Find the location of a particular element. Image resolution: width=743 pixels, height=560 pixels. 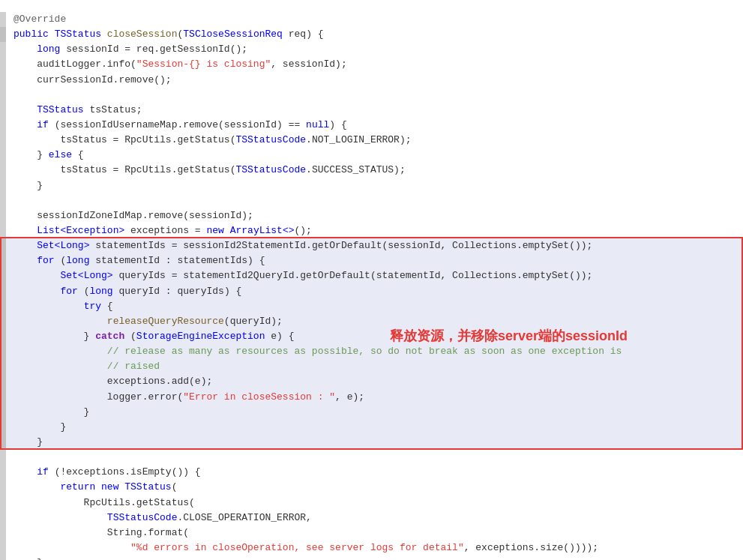

line-content: Set<Long> queryIds = statementId2QueryId… is located at coordinates (375, 276).